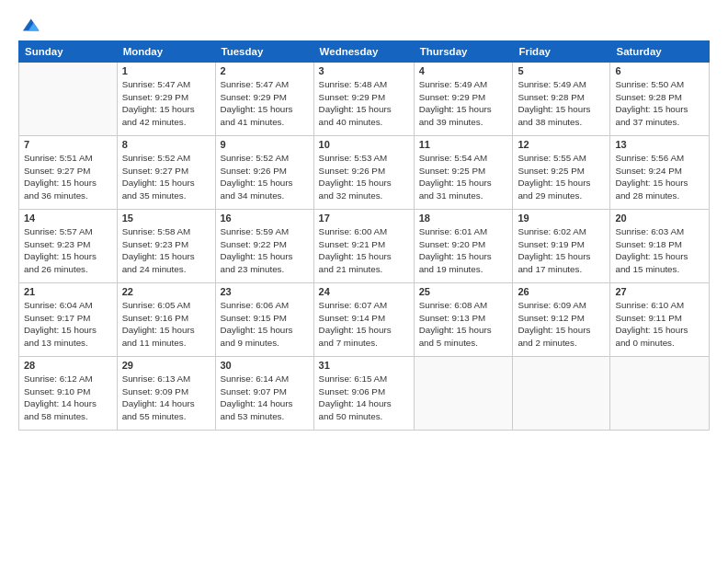  Describe the element at coordinates (463, 218) in the screenshot. I see `day-number: 18` at that location.